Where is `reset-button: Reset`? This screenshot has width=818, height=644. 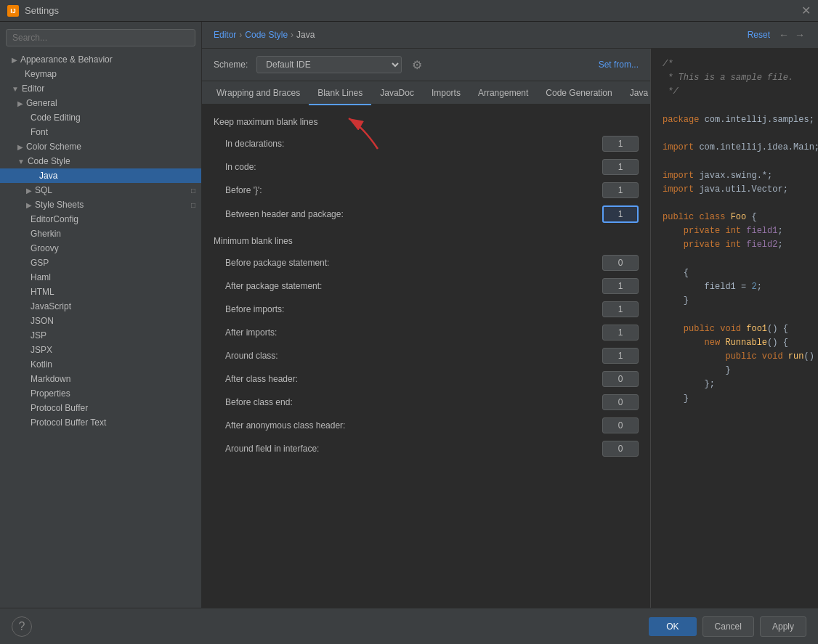 reset-button: Reset is located at coordinates (758, 35).